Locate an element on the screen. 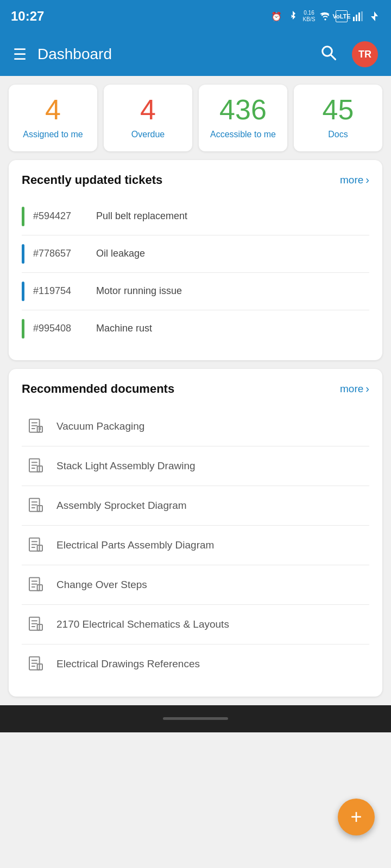 The width and height of the screenshot is (391, 868). doc-name: Stack Light Assembly Drawing is located at coordinates (126, 466).